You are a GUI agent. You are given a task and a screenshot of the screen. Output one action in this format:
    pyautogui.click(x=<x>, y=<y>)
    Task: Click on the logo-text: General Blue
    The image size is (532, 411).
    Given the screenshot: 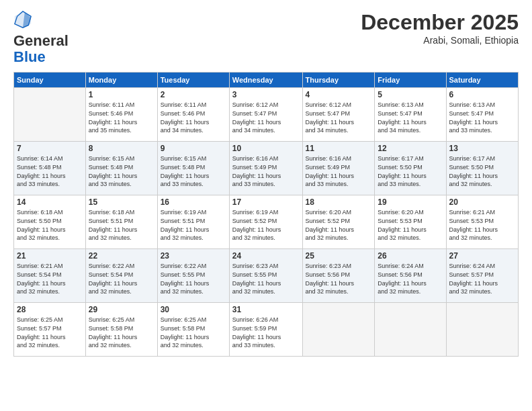 What is the action you would take?
    pyautogui.click(x=41, y=49)
    